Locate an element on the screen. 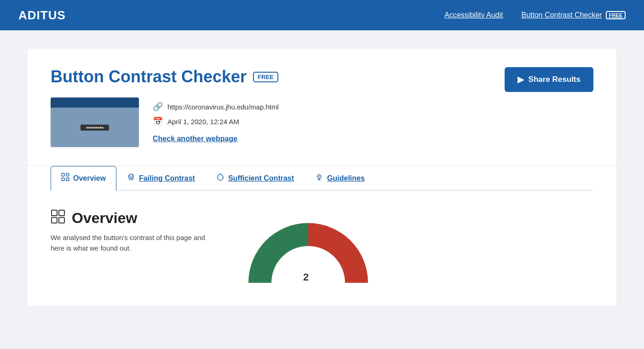 The height and width of the screenshot is (349, 644). overview-heading: Overview is located at coordinates (104, 218).